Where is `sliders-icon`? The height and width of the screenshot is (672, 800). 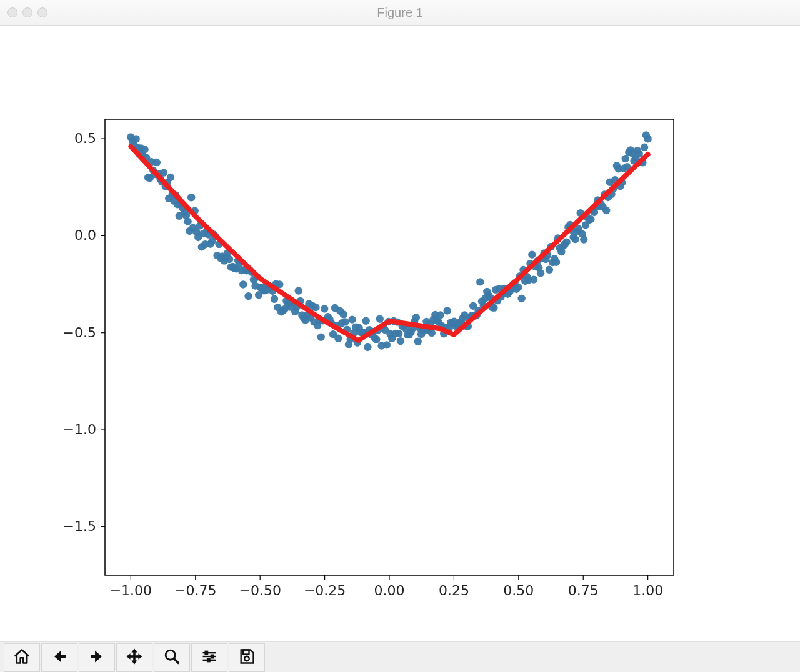 sliders-icon is located at coordinates (209, 658).